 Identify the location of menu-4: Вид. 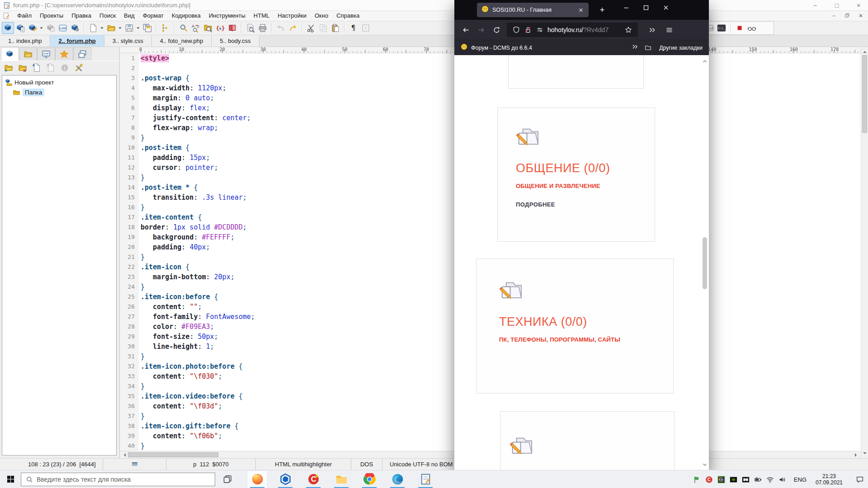
(129, 15).